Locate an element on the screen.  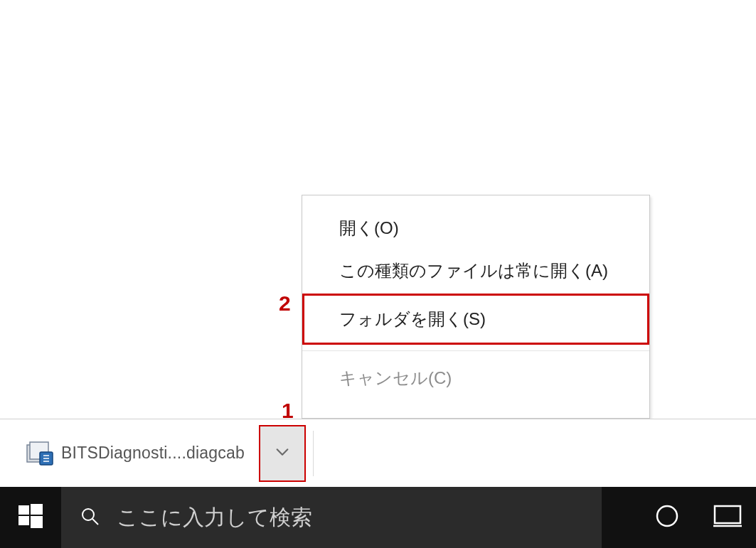
cortana-button is located at coordinates (667, 517).